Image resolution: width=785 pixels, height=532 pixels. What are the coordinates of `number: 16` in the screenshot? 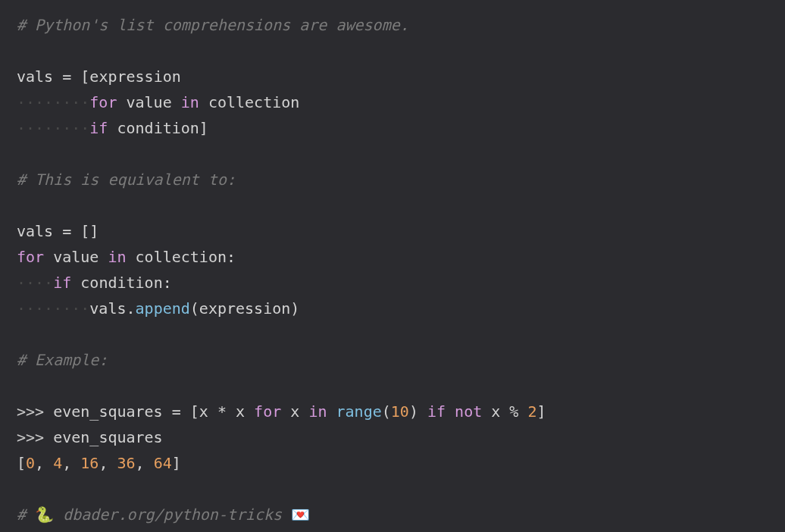 It's located at (89, 463).